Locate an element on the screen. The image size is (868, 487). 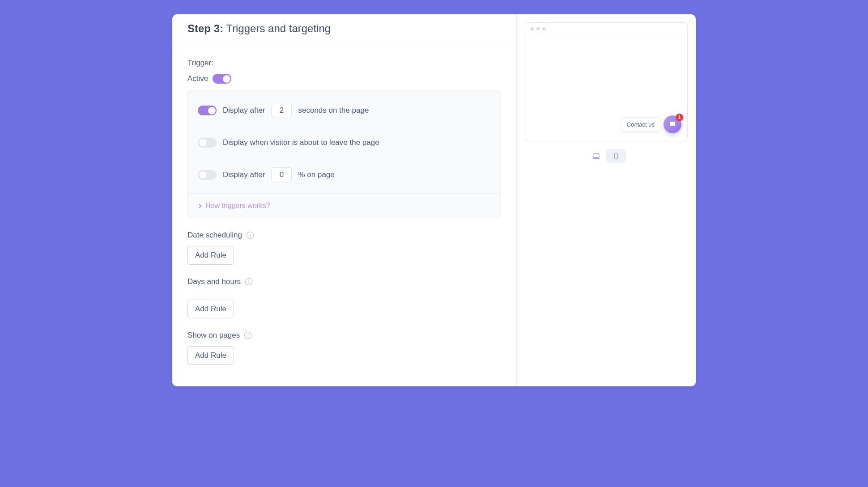
step-prefix: Step 3: is located at coordinates (205, 29).